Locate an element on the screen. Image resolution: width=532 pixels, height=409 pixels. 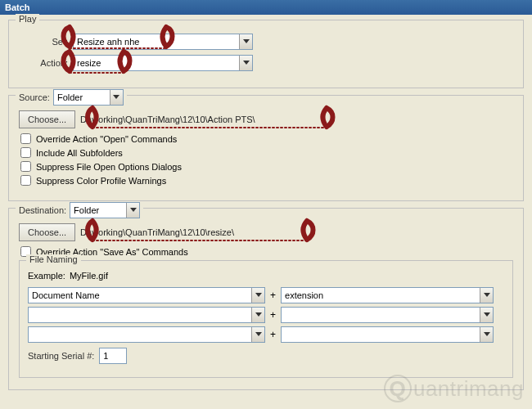
set-label: Set: is located at coordinates (43, 42).